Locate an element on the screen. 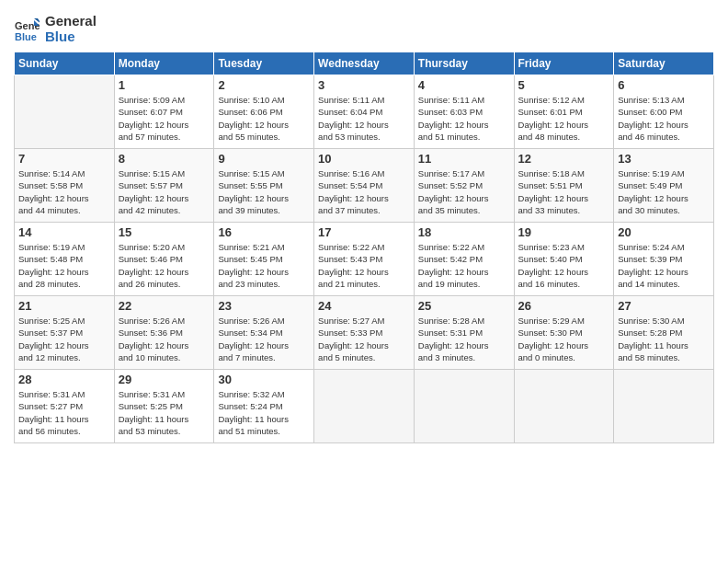 This screenshot has width=728, height=563. day-number: 8 is located at coordinates (165, 158).